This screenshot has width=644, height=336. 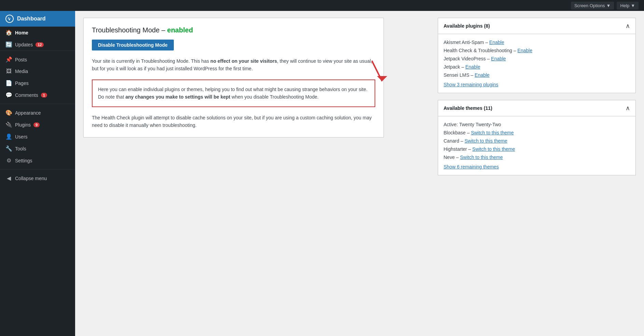 I want to click on disable-troubleshooting-button: Disable Troubleshooting Mode, so click(x=133, y=45).